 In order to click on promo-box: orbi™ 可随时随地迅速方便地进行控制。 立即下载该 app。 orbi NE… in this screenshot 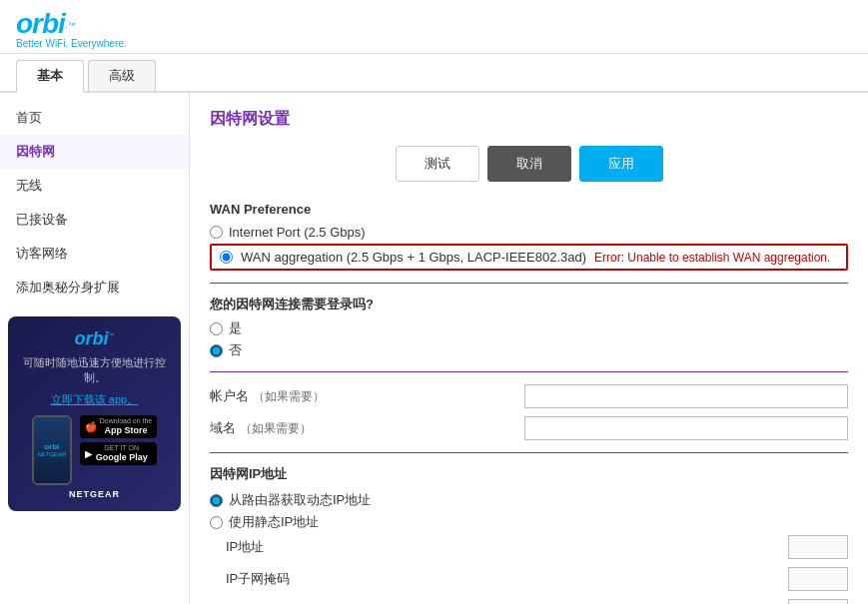, I will do `click(94, 413)`.